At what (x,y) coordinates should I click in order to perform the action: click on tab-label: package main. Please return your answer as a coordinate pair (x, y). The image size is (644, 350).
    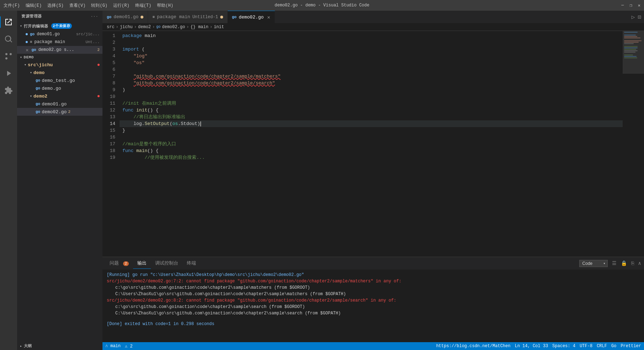
    Looking at the image, I should click on (174, 17).